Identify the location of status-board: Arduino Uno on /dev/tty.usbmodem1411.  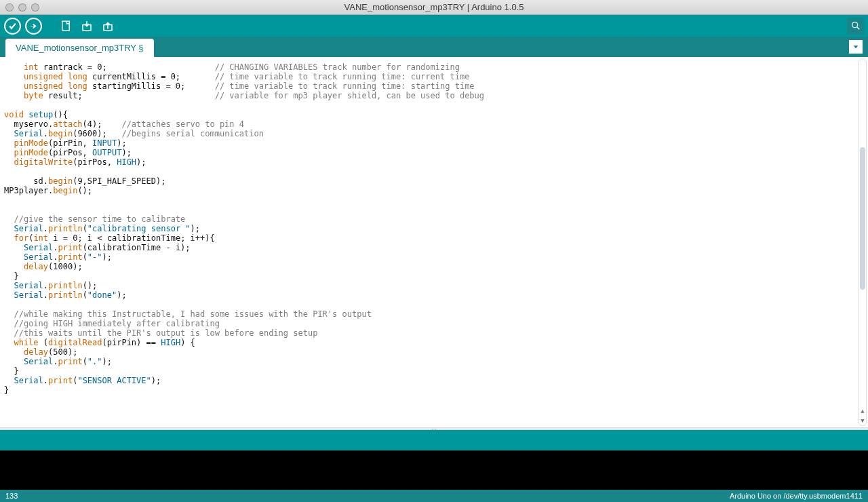
(796, 496).